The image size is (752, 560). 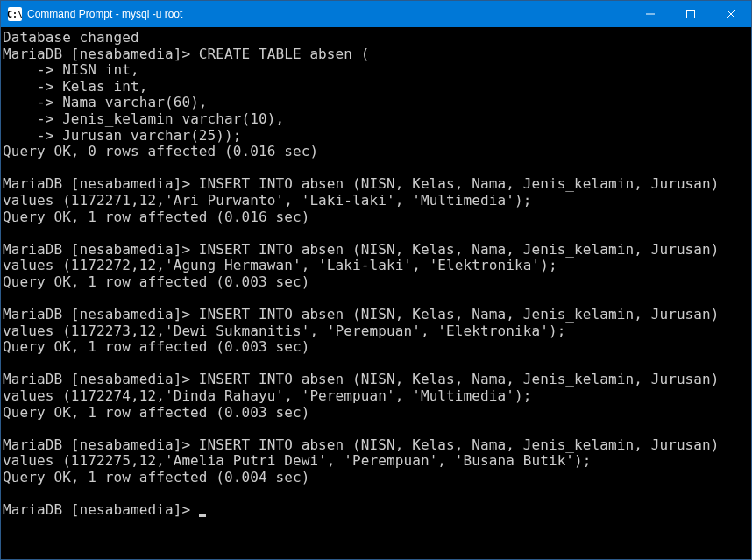 What do you see at coordinates (691, 14) in the screenshot?
I see `window-controls` at bounding box center [691, 14].